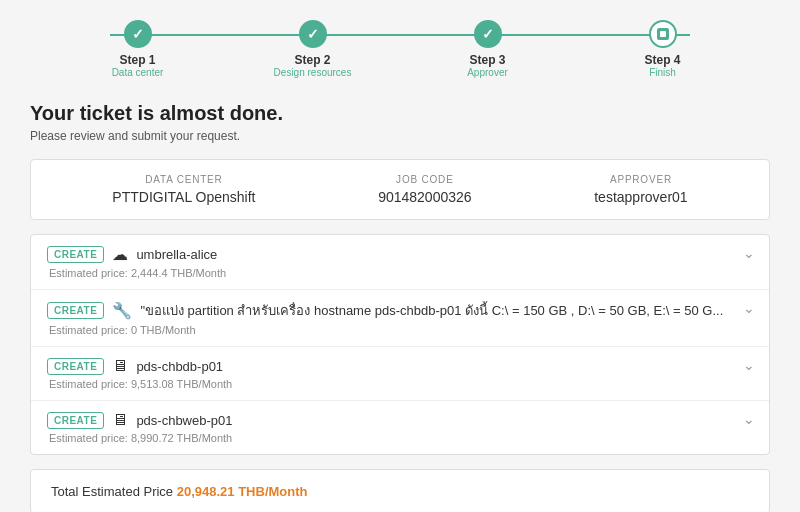  I want to click on step-4: Step 4 Finish, so click(662, 49).